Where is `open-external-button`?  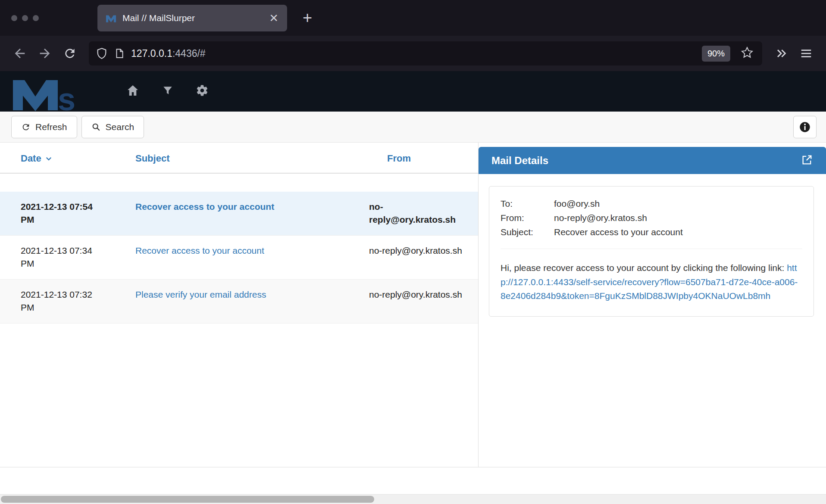 open-external-button is located at coordinates (807, 161).